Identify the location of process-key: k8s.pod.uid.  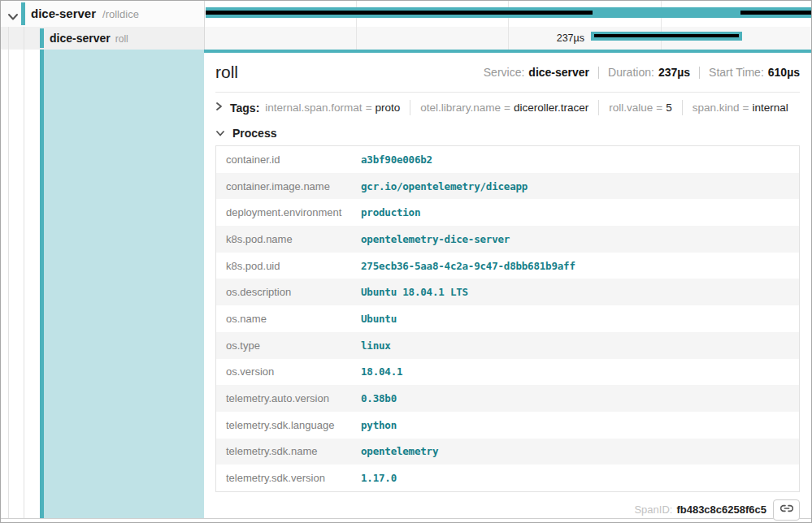
(289, 266).